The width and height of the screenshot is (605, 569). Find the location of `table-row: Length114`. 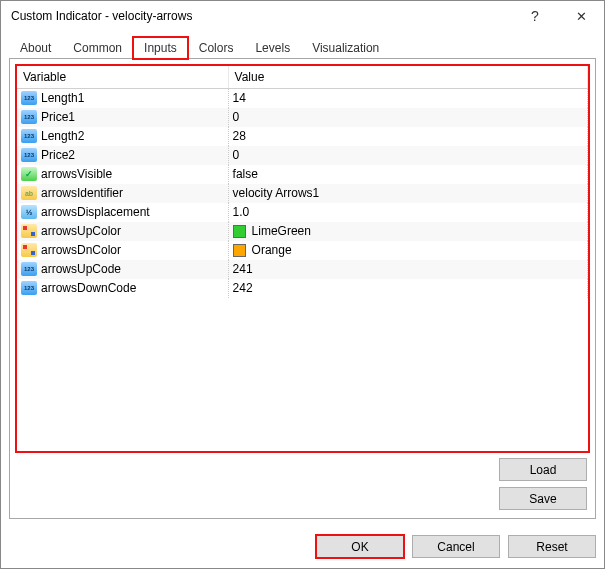

table-row: Length114 is located at coordinates (302, 98).